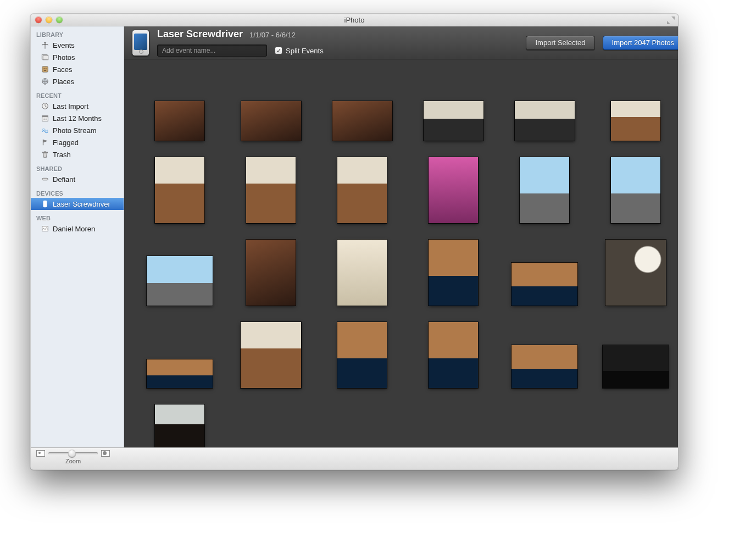 The width and height of the screenshot is (756, 543). I want to click on sidebar-section-header: RECENT, so click(77, 96).